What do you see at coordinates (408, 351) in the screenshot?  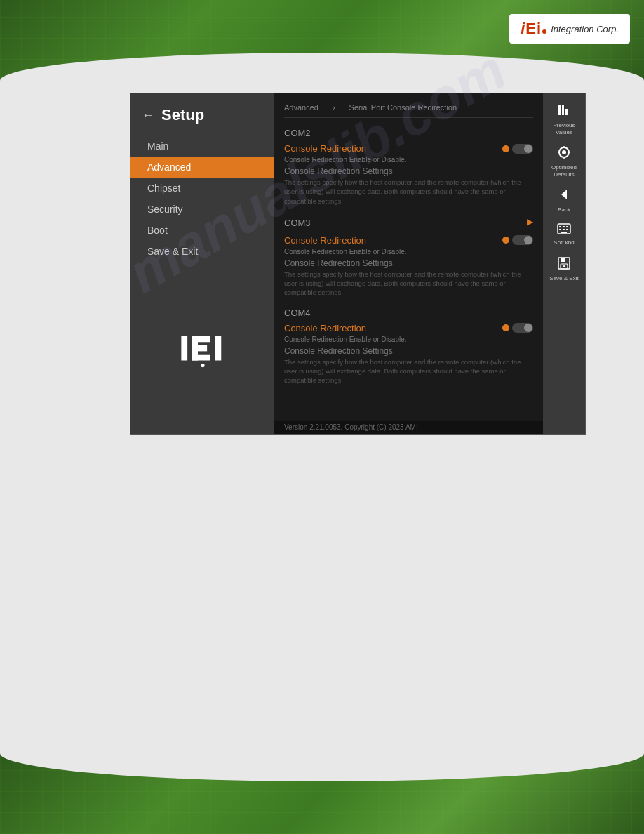 I see `com4-redir-settings-label: Console Redirection Settings` at bounding box center [408, 351].